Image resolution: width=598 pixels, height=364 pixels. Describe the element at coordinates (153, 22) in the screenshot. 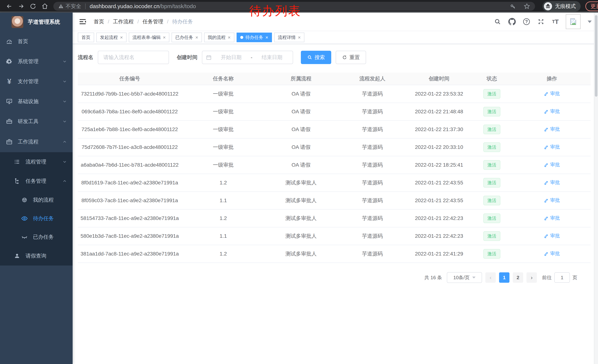

I see `breadcrumb-task-mgmt: 任务管理` at that location.